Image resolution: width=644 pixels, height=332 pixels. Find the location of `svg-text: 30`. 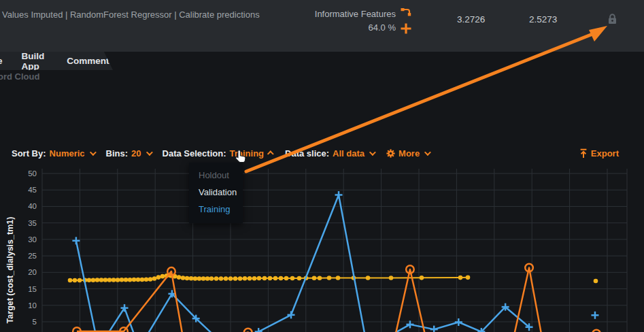

svg-text: 30 is located at coordinates (33, 239).